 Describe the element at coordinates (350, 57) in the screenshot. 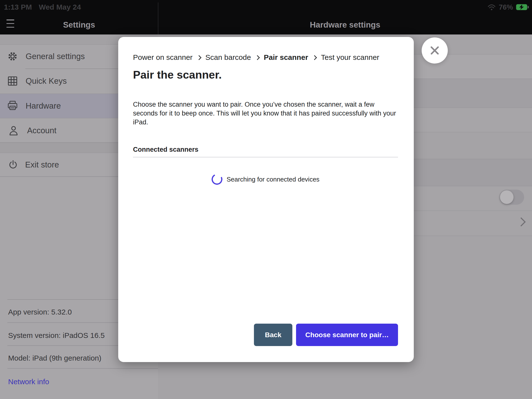

I see `breadcrumb-step-test-scanner: Test your scanner` at that location.